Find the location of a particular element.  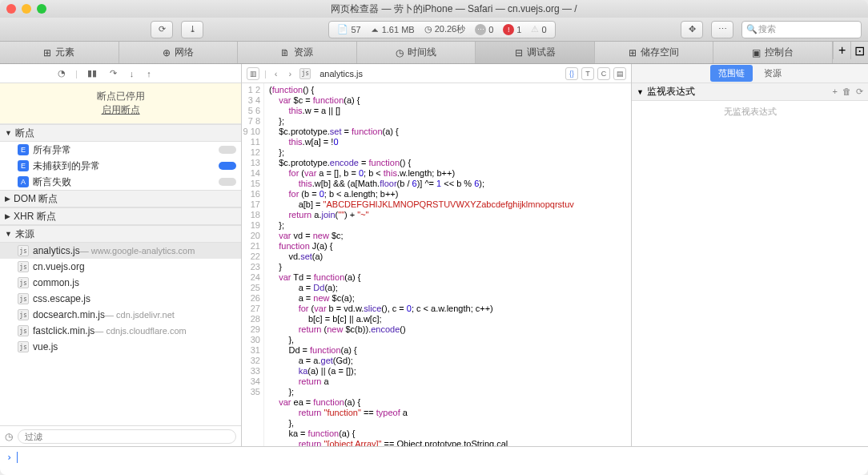

file-name: analytics.js is located at coordinates (341, 74).